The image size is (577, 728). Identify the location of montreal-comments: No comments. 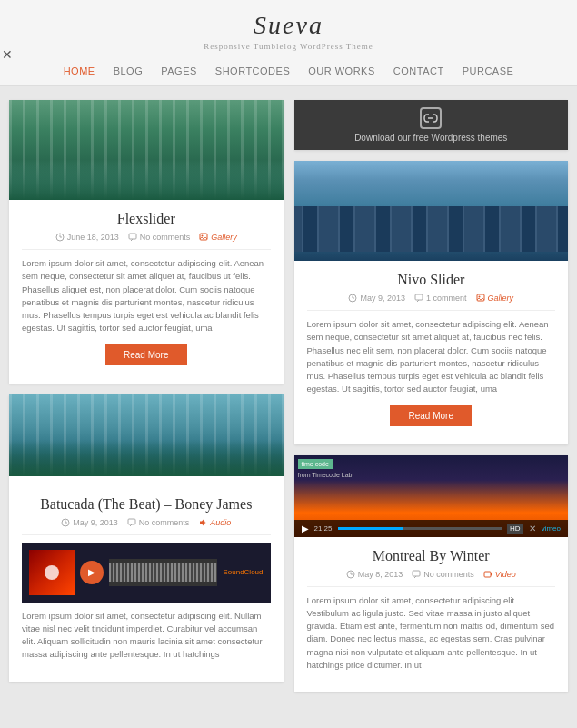
(443, 574).